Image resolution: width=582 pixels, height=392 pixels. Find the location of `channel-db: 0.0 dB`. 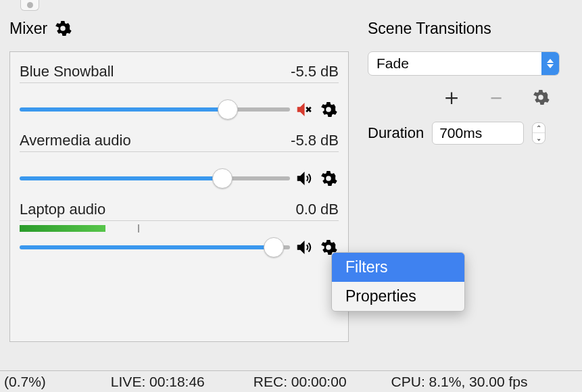

channel-db: 0.0 dB is located at coordinates (317, 210).